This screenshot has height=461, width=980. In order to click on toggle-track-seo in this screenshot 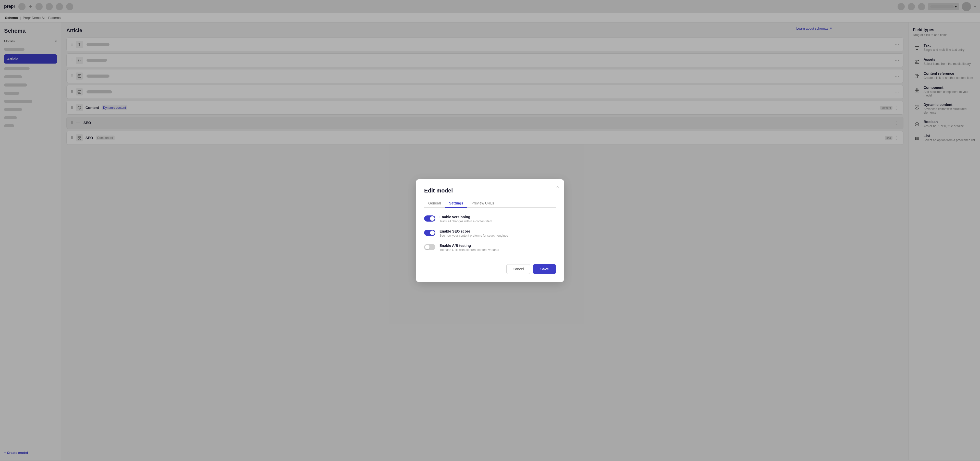, I will do `click(430, 233)`.